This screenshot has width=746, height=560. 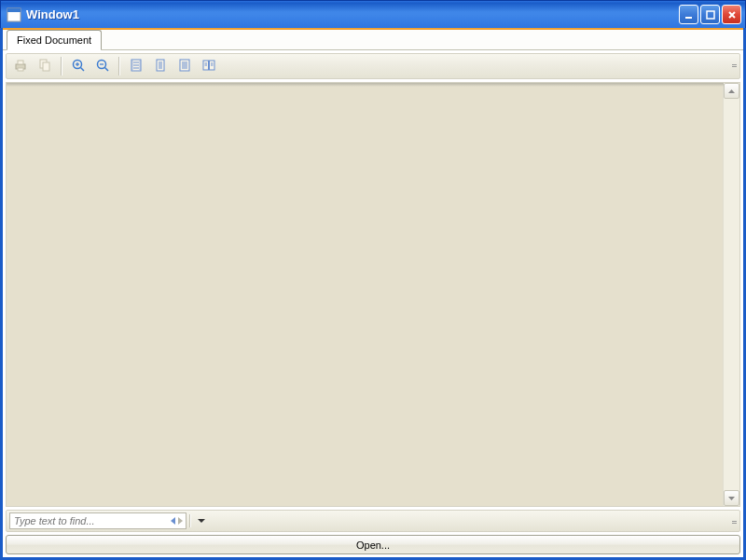 What do you see at coordinates (731, 294) in the screenshot?
I see `vertical-scrollbar` at bounding box center [731, 294].